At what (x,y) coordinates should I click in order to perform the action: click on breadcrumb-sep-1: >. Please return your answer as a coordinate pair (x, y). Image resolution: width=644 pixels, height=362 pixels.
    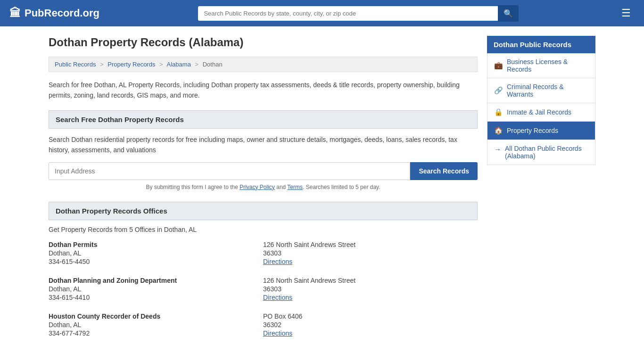
    Looking at the image, I should click on (102, 64).